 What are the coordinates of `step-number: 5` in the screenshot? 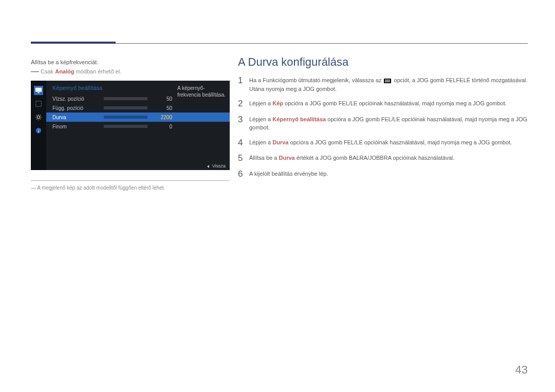 It's located at (244, 158).